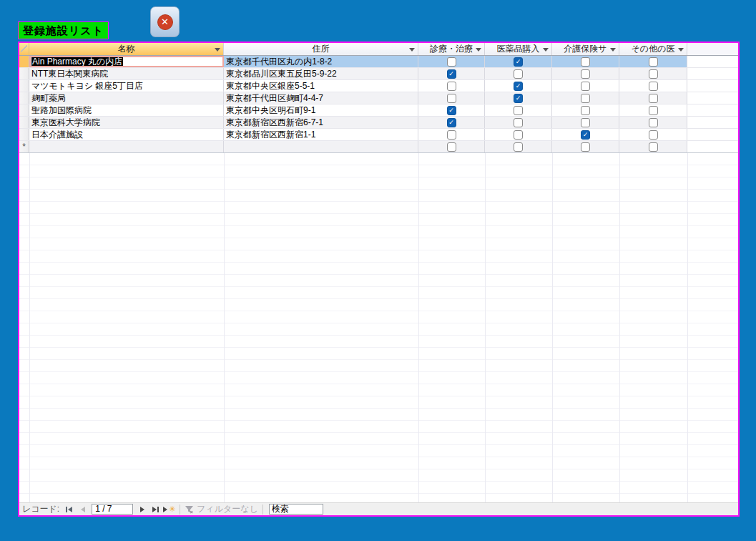 This screenshot has height=541, width=756. I want to click on column-header-name: 名称, so click(127, 49).